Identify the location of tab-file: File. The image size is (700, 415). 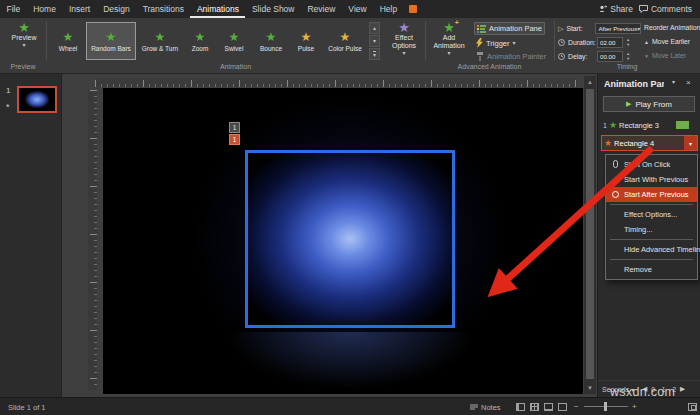
(14, 9).